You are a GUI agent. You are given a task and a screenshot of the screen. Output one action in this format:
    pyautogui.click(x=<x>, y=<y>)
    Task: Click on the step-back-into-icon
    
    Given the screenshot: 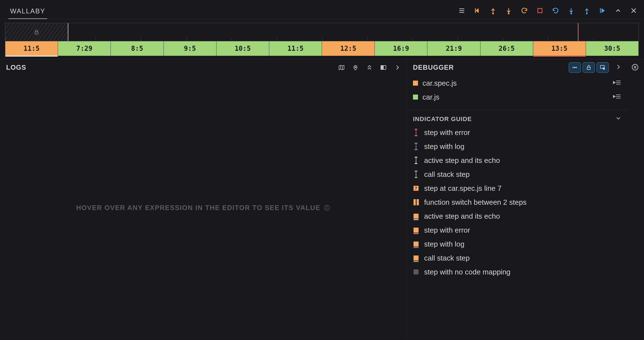 What is the action you would take?
    pyautogui.click(x=477, y=11)
    